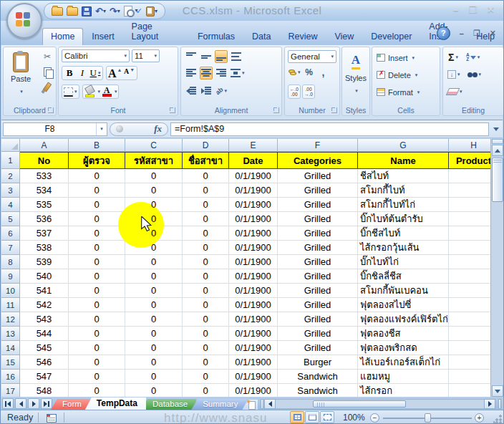 Image resolution: width=504 pixels, height=424 pixels. I want to click on styles-button: A Styles ▾, so click(356, 77).